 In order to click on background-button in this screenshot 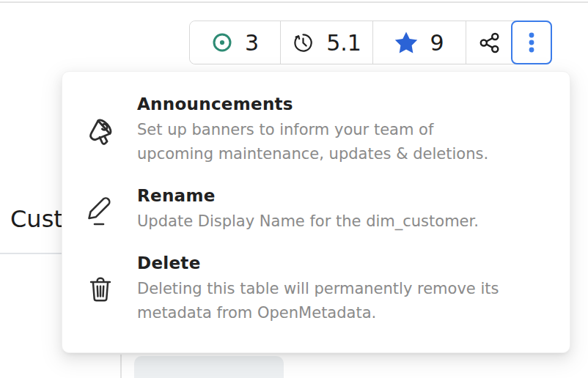, I will do `click(209, 367)`.